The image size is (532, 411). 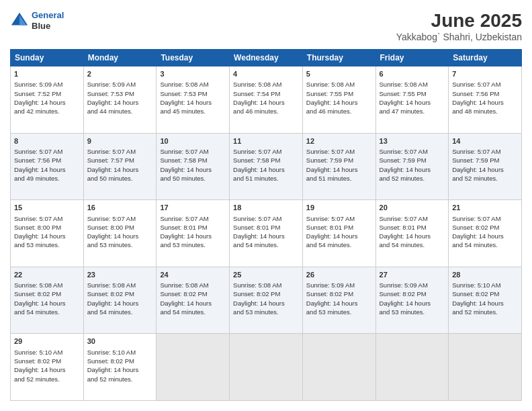 What do you see at coordinates (485, 141) in the screenshot?
I see `day-number: 14` at bounding box center [485, 141].